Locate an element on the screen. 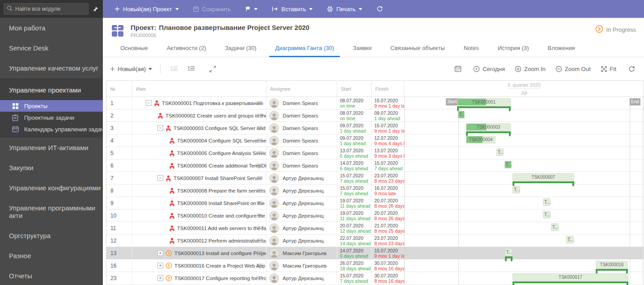  today-button: Сегодня is located at coordinates (489, 69).